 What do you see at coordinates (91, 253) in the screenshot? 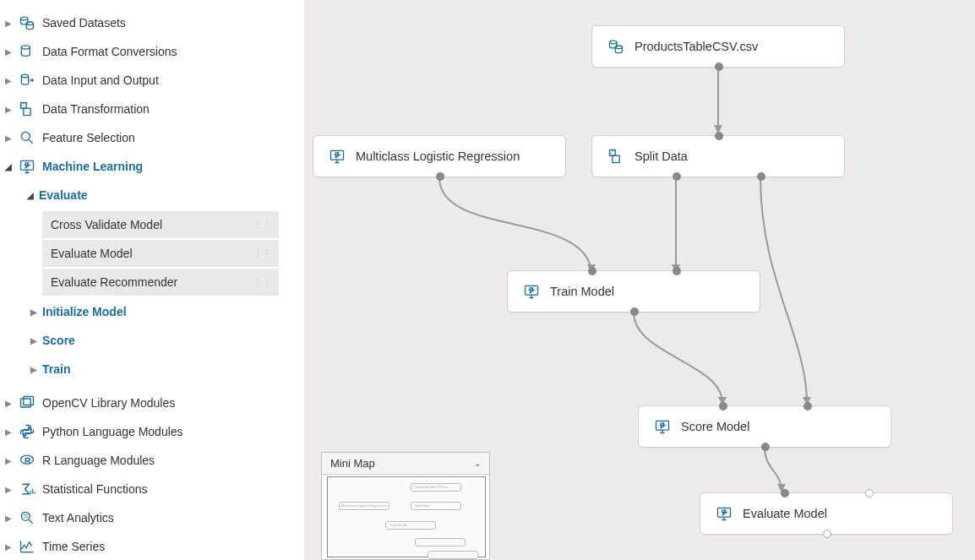
I see `module-label: Evaluate Model` at bounding box center [91, 253].